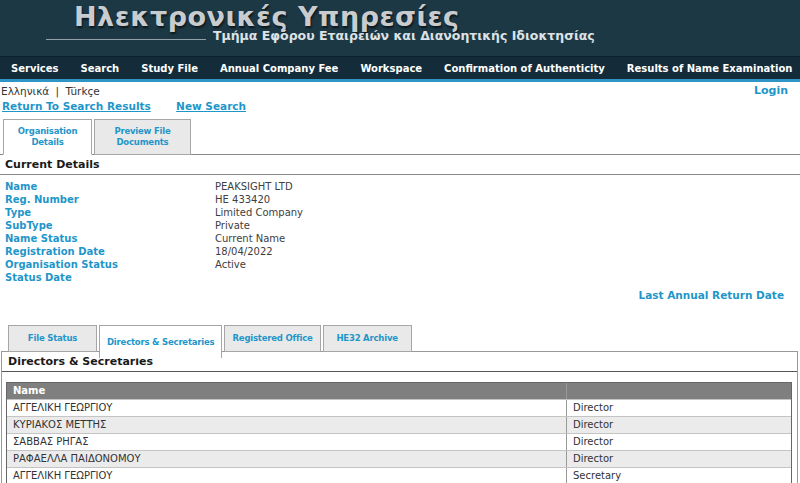 Image resolution: width=800 pixels, height=483 pixels. Describe the element at coordinates (400, 164) in the screenshot. I see `current-details-heading: Current Details` at that location.